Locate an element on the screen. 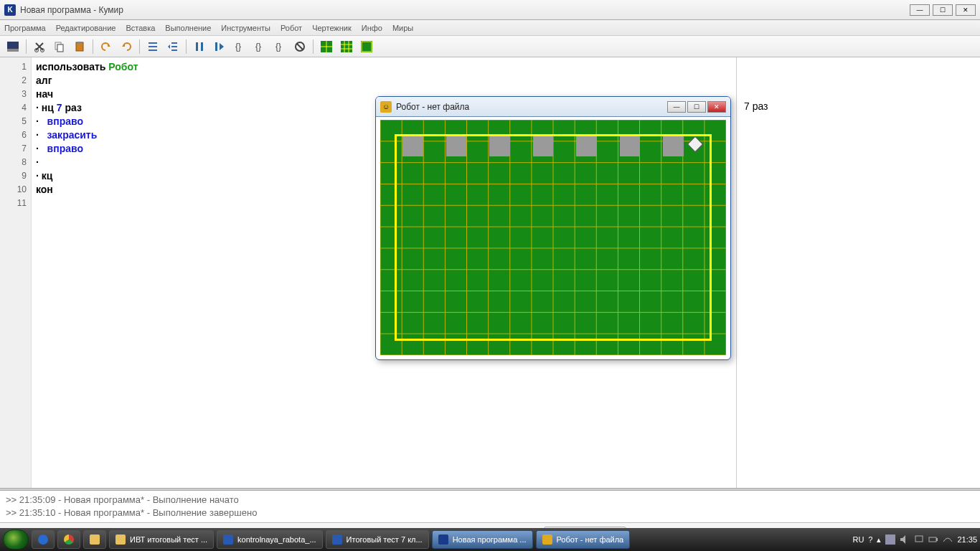 This screenshot has height=551, width=980. save-icon is located at coordinates (13, 47).